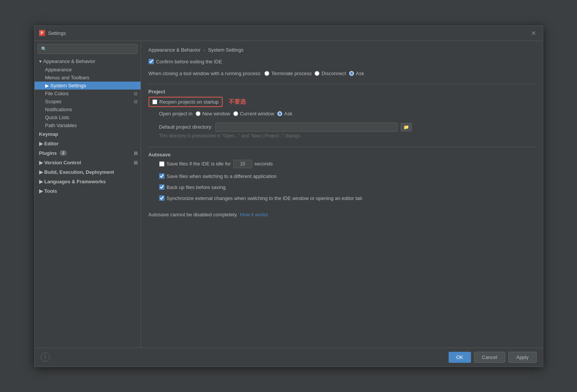  I want to click on sidebar-item-system-settings: ▶ System Settings, so click(87, 86).